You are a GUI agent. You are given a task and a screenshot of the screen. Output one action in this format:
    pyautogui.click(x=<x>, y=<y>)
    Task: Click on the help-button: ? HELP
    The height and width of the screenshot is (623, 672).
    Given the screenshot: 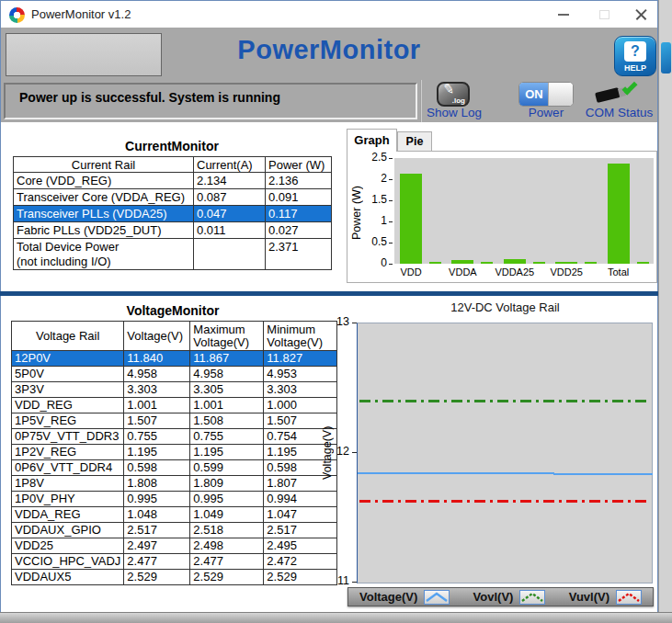 What is the action you would take?
    pyautogui.click(x=635, y=56)
    